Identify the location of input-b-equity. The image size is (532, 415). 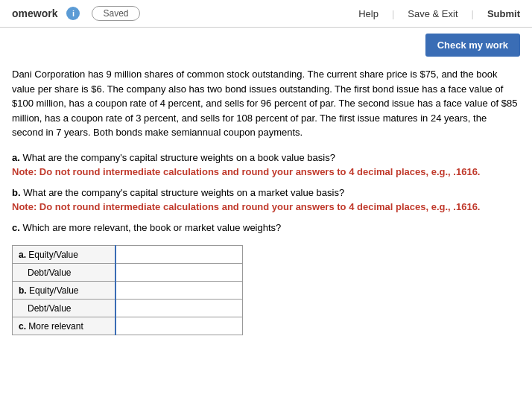
(179, 291).